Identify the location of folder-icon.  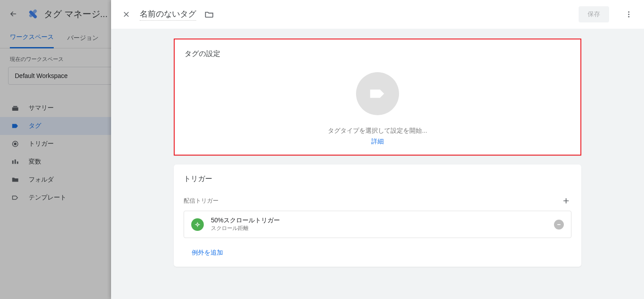
(209, 14).